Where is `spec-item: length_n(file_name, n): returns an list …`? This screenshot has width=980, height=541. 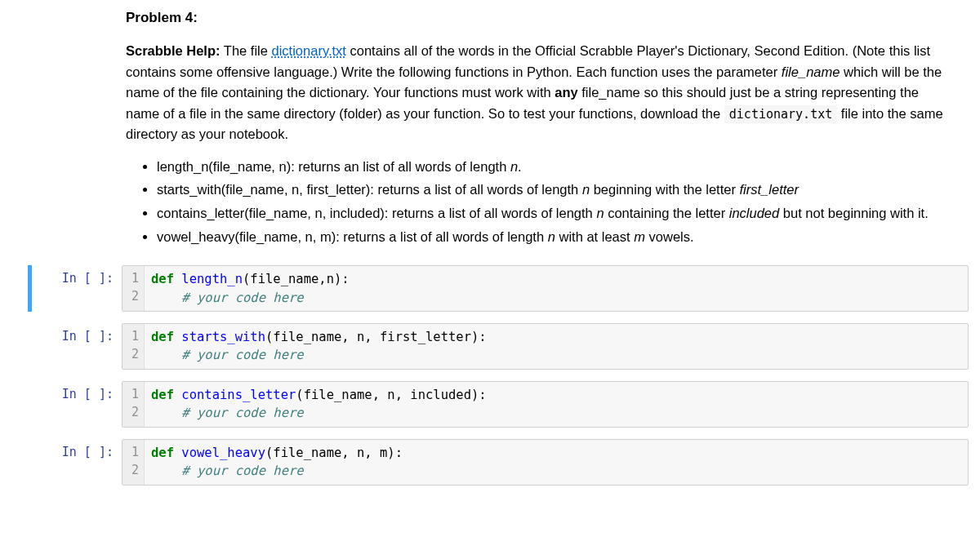
spec-item: length_n(file_name, n): returns an list … is located at coordinates (555, 167).